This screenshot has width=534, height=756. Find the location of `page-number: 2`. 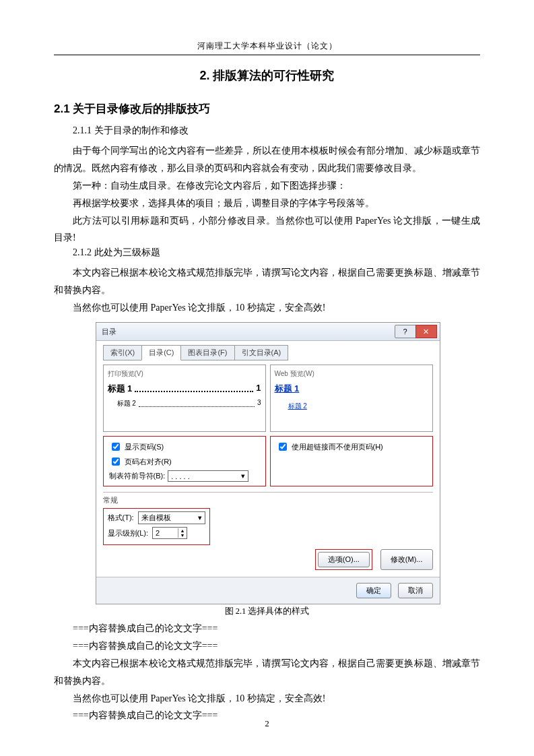

page-number: 2 is located at coordinates (267, 724).